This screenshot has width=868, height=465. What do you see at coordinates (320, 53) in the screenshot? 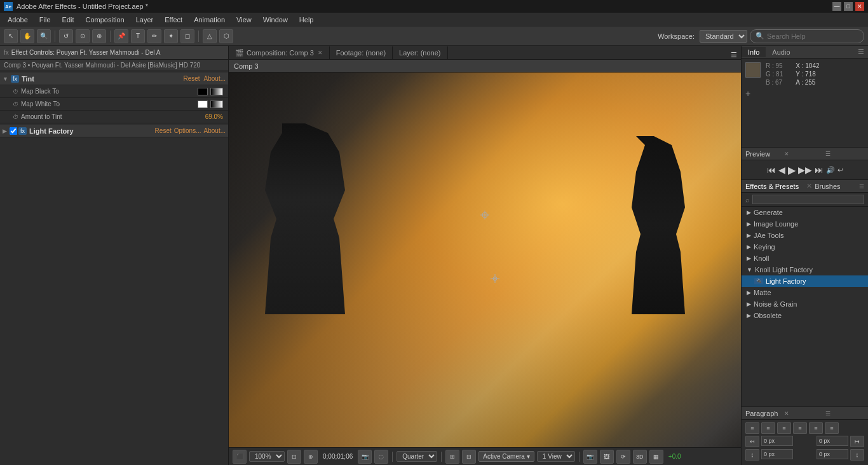
I see `viewer-tab-close: ✕` at bounding box center [320, 53].